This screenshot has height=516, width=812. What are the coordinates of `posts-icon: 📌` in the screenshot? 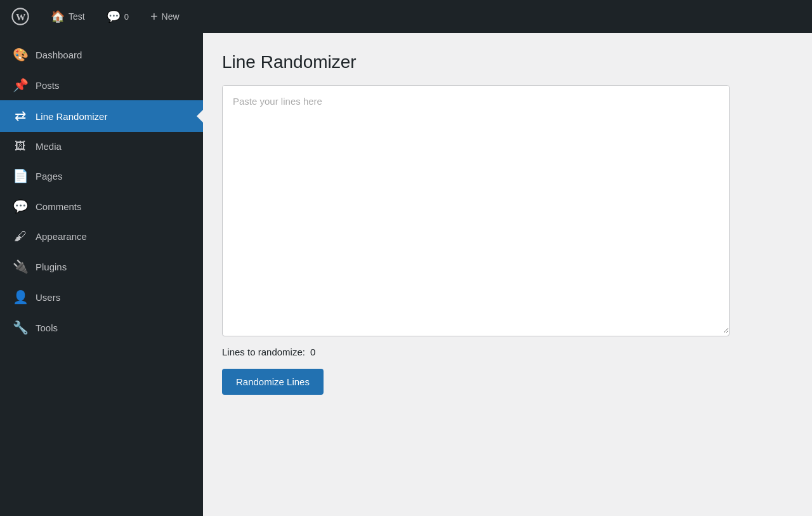 It's located at (20, 85).